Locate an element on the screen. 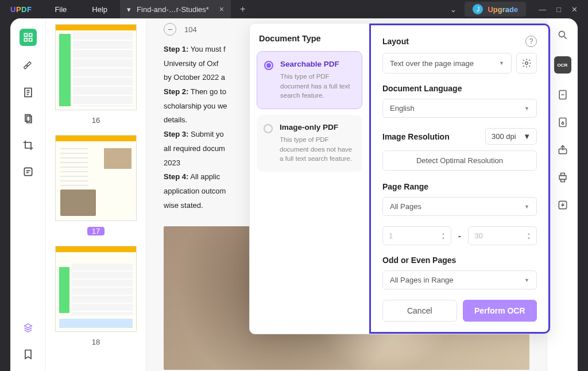 This screenshot has width=588, height=371. window-close-button: ✕ is located at coordinates (574, 9).